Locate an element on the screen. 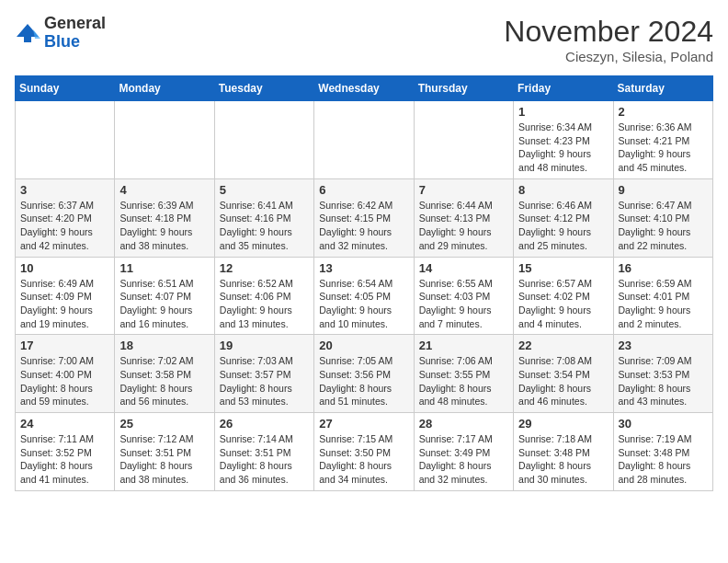 Image resolution: width=728 pixels, height=563 pixels. day-info: Sunrise: 6:46 AMSunset: 4:12 PMDaylight:… is located at coordinates (563, 226).